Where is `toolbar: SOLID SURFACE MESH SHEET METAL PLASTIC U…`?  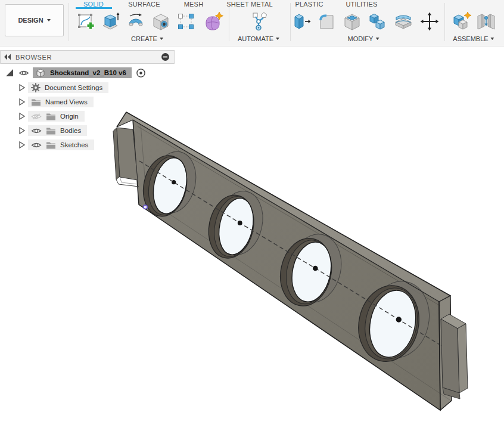 toolbar: SOLID SURFACE MESH SHEET METAL PLASTIC U… is located at coordinates (252, 23).